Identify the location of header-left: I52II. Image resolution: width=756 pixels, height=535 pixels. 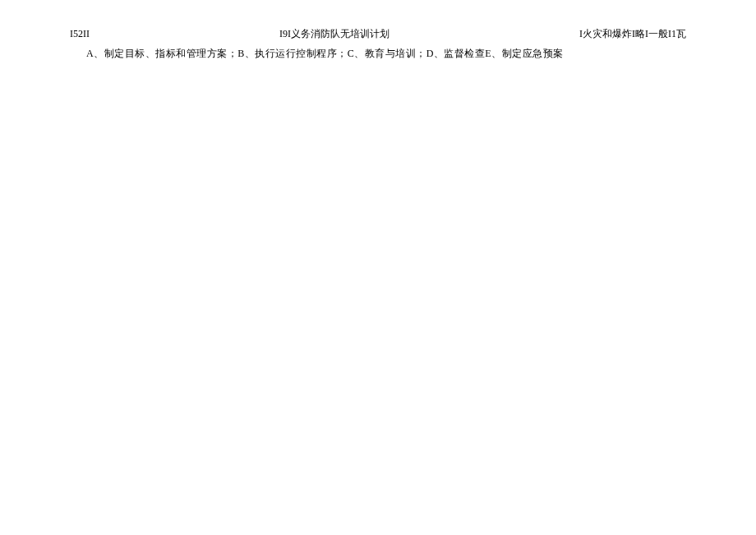
(80, 34).